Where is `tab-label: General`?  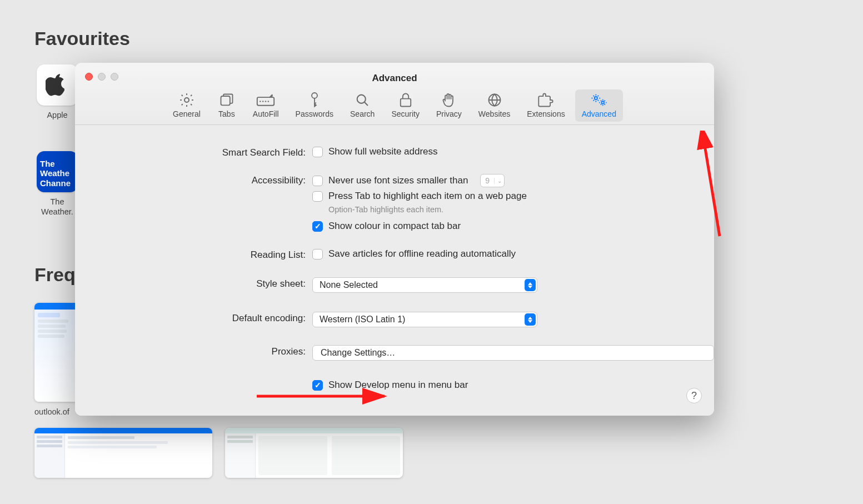 tab-label: General is located at coordinates (187, 114).